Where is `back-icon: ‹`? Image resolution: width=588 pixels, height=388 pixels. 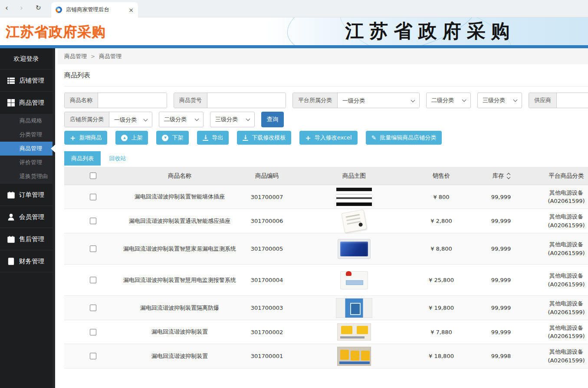 back-icon: ‹ is located at coordinates (7, 8).